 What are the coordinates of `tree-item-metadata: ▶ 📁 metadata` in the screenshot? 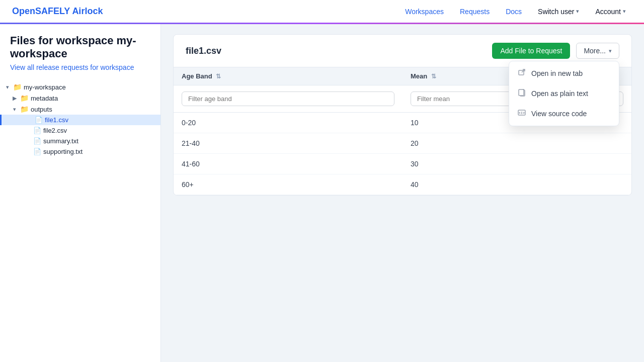 It's located at (80, 98).